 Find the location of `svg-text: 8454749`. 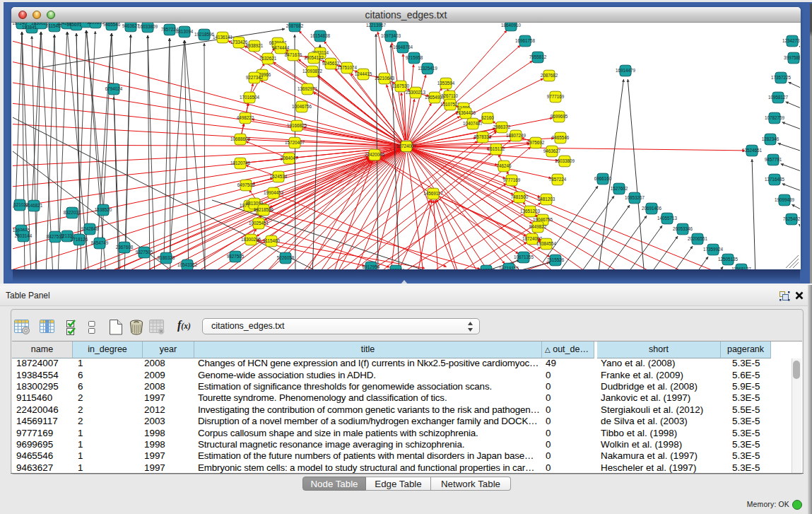

svg-text: 8454749 is located at coordinates (100, 243).